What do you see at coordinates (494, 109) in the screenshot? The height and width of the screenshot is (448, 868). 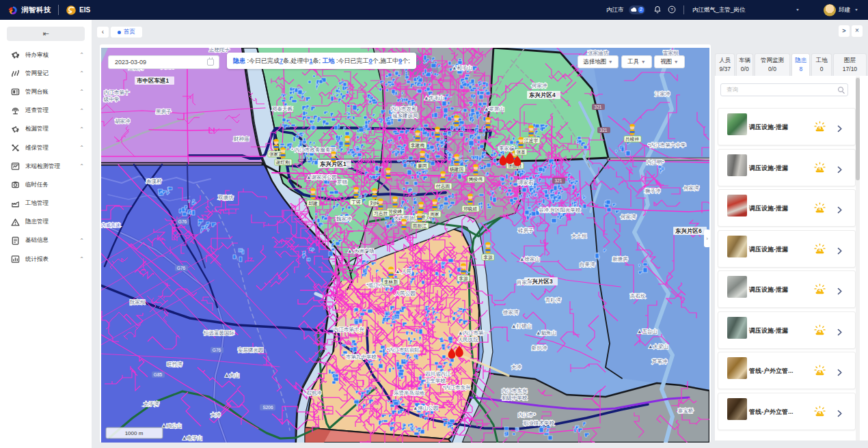 I see `svg-text: ▲翠屏山` at bounding box center [494, 109].